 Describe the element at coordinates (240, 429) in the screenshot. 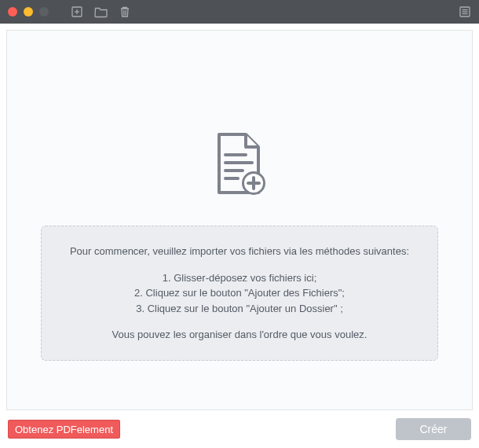

I see `bottom-bar: Obtenez PDFelement Créer` at that location.